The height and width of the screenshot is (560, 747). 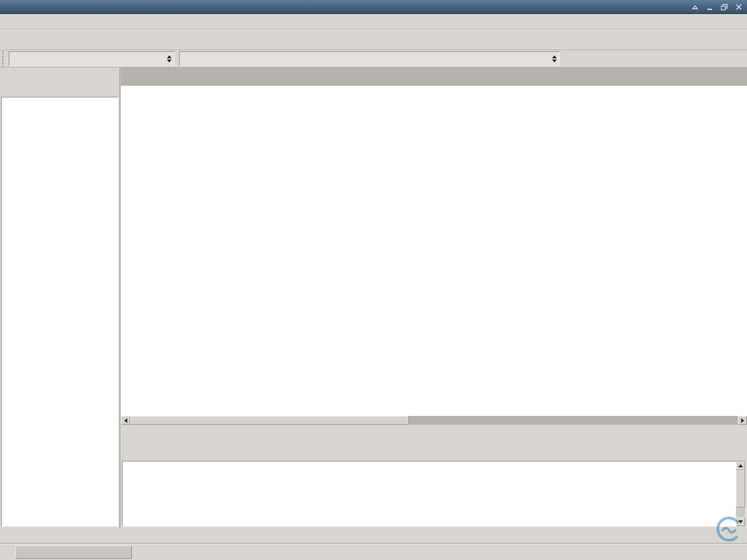 What do you see at coordinates (60, 312) in the screenshot?
I see `project-tree` at bounding box center [60, 312].